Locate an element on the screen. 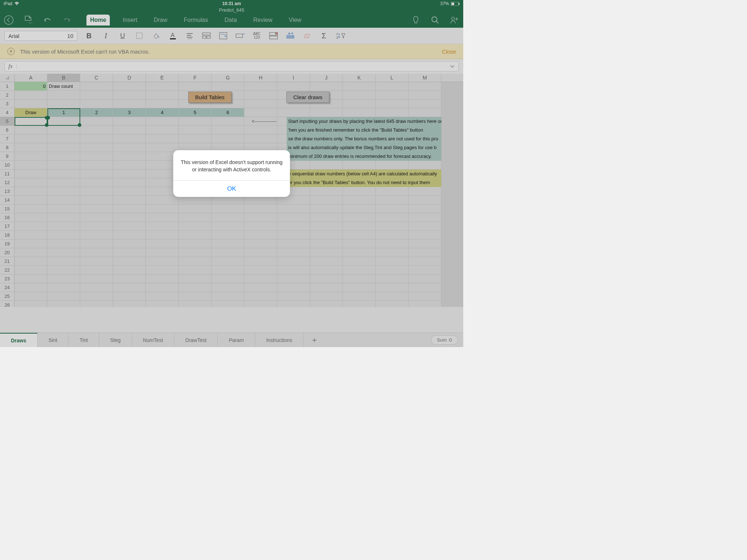  dialog-ok-button: OK is located at coordinates (232, 189).